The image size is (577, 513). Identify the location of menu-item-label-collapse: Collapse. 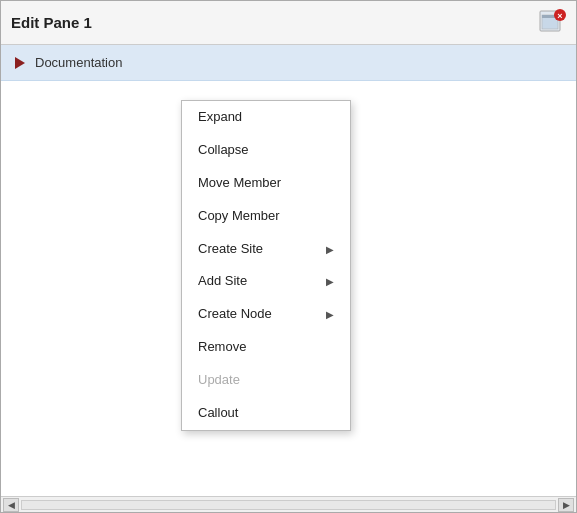
(224, 150).